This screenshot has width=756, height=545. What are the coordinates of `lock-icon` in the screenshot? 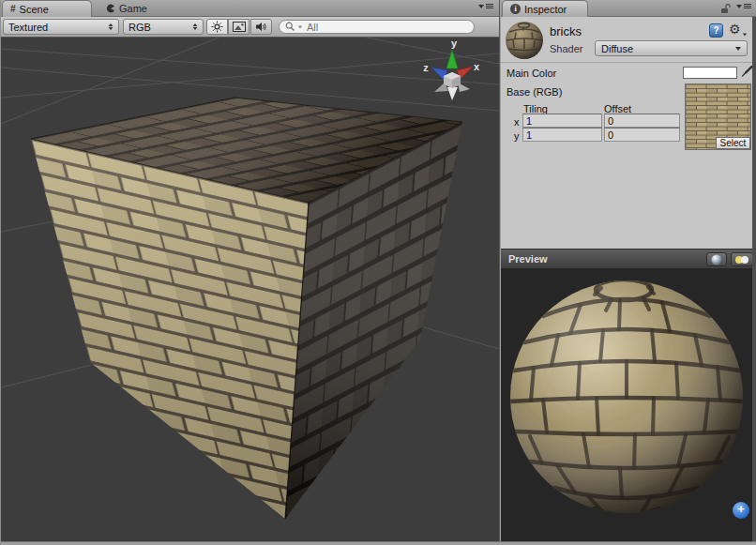 It's located at (726, 8).